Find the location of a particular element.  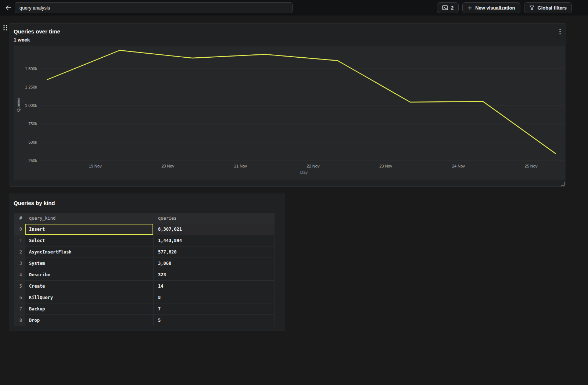

x-axis-tick-label: 22 Nov is located at coordinates (313, 166).